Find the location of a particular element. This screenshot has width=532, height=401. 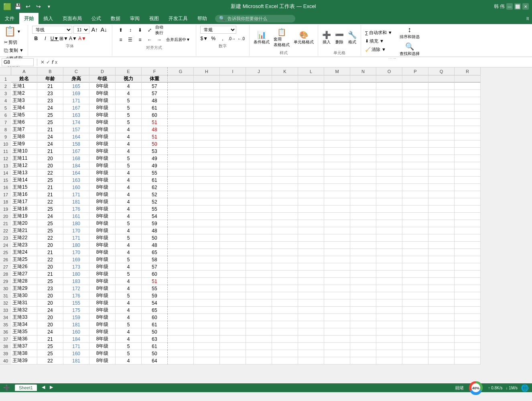

cell-r2-c15 is located at coordinates (416, 86).